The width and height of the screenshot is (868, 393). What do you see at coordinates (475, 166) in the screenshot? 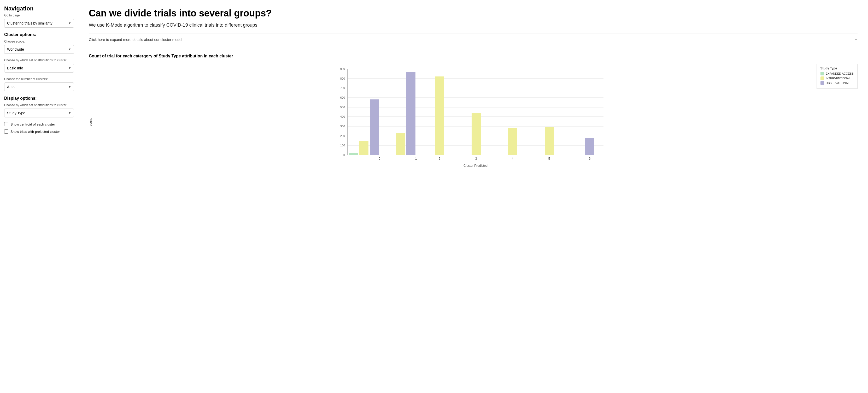
I see `chart-x-label: Cluster Predicted` at bounding box center [475, 166].